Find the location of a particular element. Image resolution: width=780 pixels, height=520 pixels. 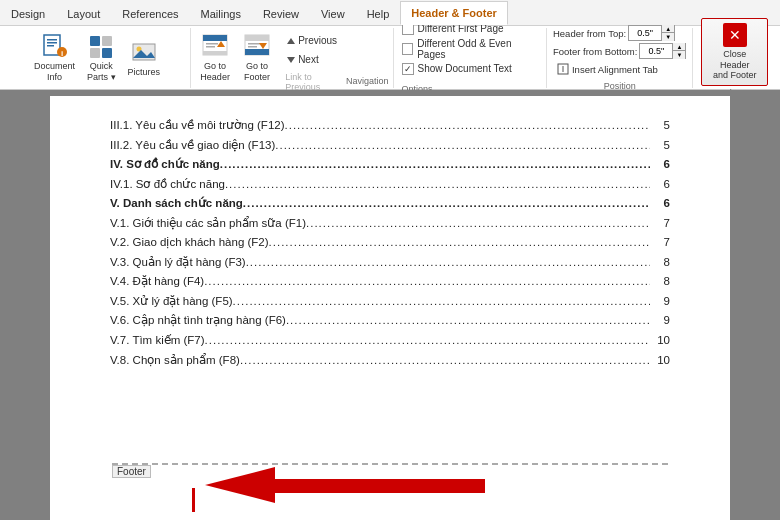

svg-text: i is located at coordinates (61, 54).